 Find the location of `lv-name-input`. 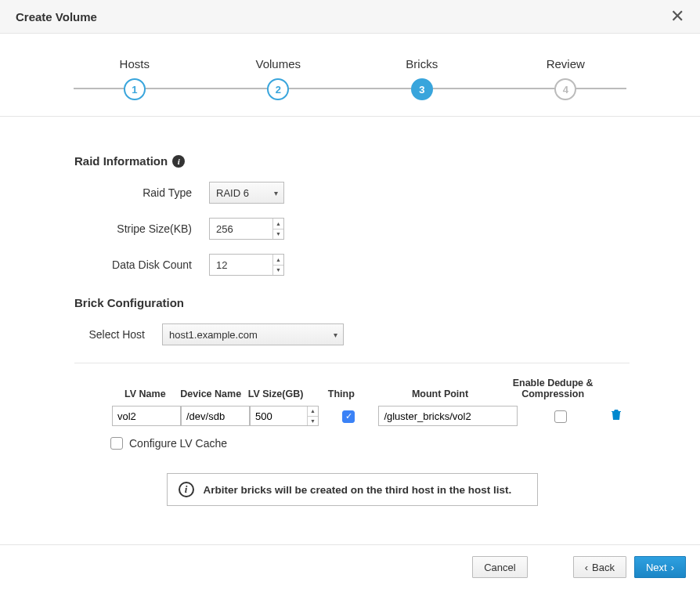

lv-name-input is located at coordinates (146, 416).